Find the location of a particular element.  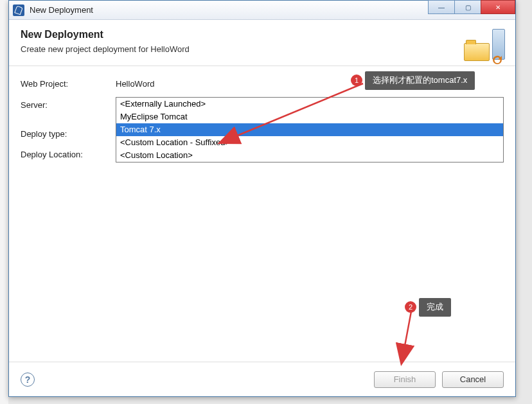

row-deploy-type: Deploy type: is located at coordinates (68, 134).